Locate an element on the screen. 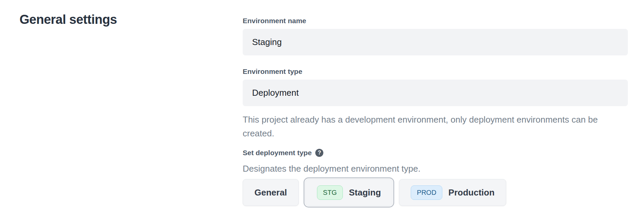  environment-name-field: Environment name is located at coordinates (435, 36).